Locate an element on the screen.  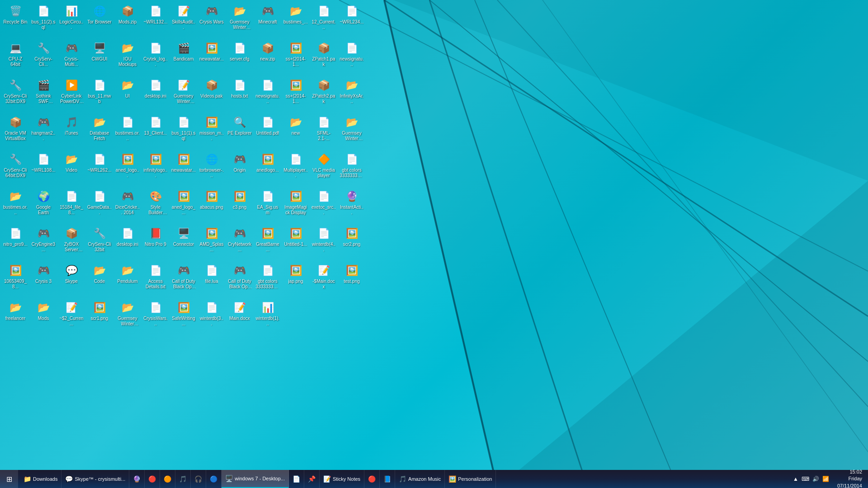
desktop-icon-13-client: 📄13_Client... is located at coordinates (156, 131).